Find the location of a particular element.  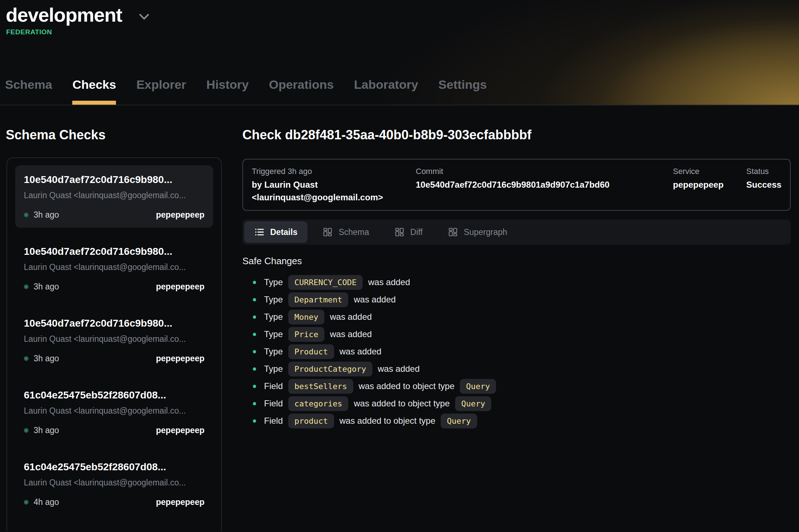

triggered-email: <laurinquast@googlemail.com> is located at coordinates (334, 197).